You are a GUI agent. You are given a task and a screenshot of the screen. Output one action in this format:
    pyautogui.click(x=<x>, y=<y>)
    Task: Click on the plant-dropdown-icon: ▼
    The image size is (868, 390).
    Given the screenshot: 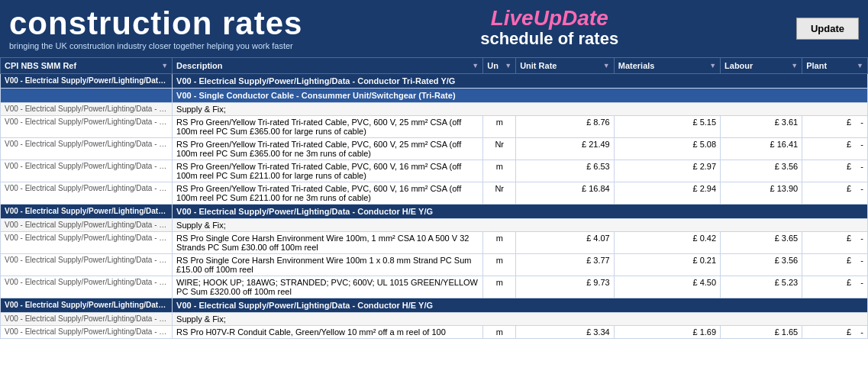 What is the action you would take?
    pyautogui.click(x=860, y=66)
    